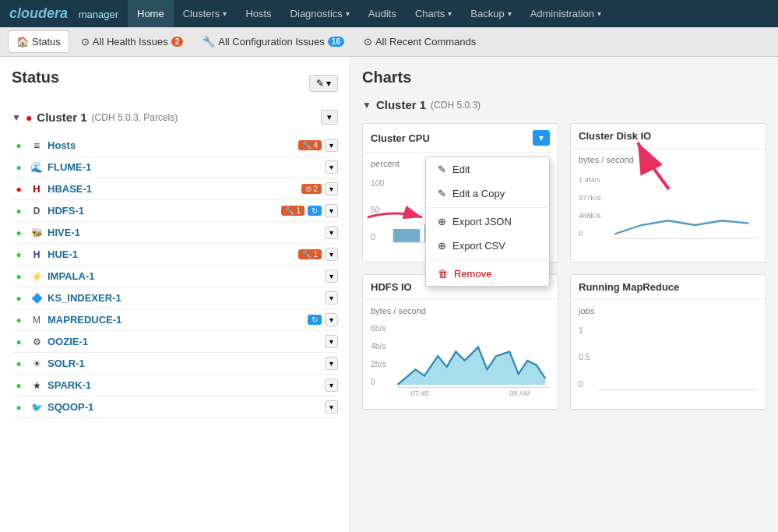  Describe the element at coordinates (16, 118) in the screenshot. I see `cluster-collapse-icon: ▼` at that location.